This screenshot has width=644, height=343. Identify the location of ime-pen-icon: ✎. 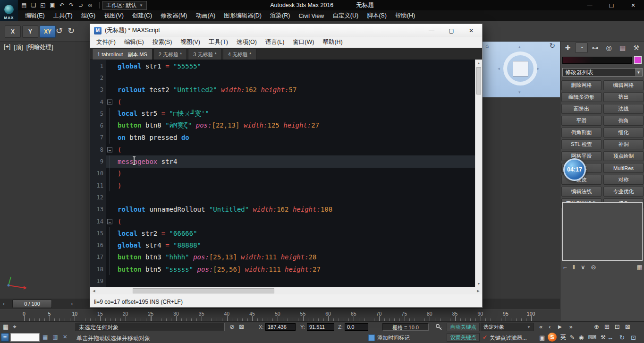
(572, 337).